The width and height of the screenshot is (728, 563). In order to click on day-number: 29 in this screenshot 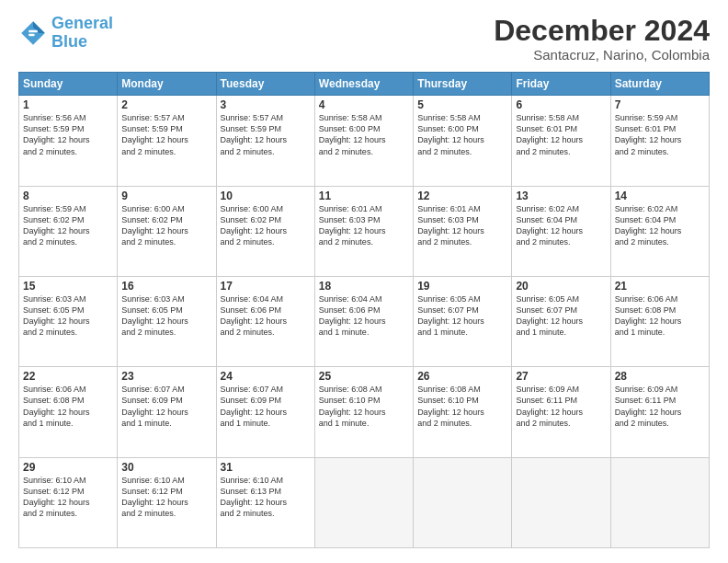, I will do `click(68, 467)`.